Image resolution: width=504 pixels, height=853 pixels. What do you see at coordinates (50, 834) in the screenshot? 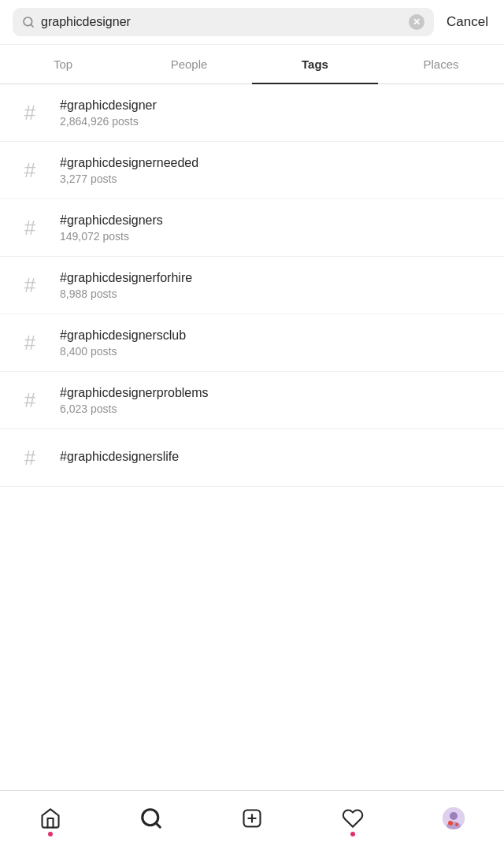
I see `home-notification-dot` at bounding box center [50, 834].